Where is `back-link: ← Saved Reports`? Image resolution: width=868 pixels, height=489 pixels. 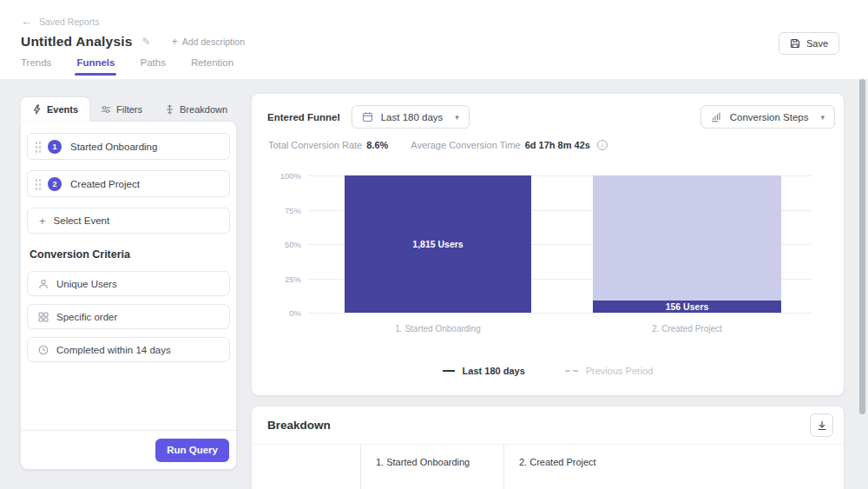 back-link: ← Saved Reports is located at coordinates (60, 21).